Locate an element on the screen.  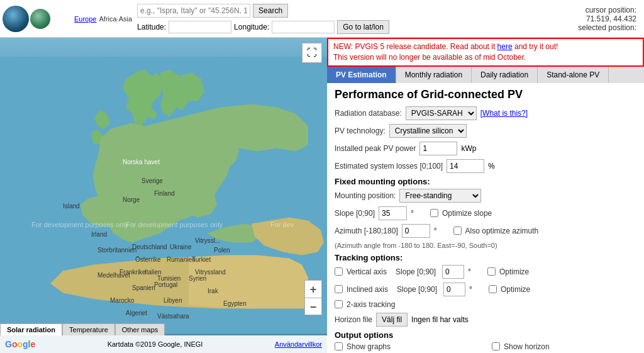
slope-label: Slope [0;90] is located at coordinates (355, 213).